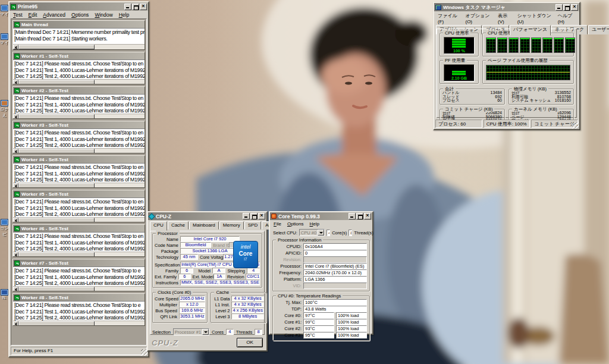 The width and height of the screenshot is (609, 364). Describe the element at coordinates (79, 263) in the screenshot. I see `worker-titlebar: Worker #7 - Self-Test` at that location.